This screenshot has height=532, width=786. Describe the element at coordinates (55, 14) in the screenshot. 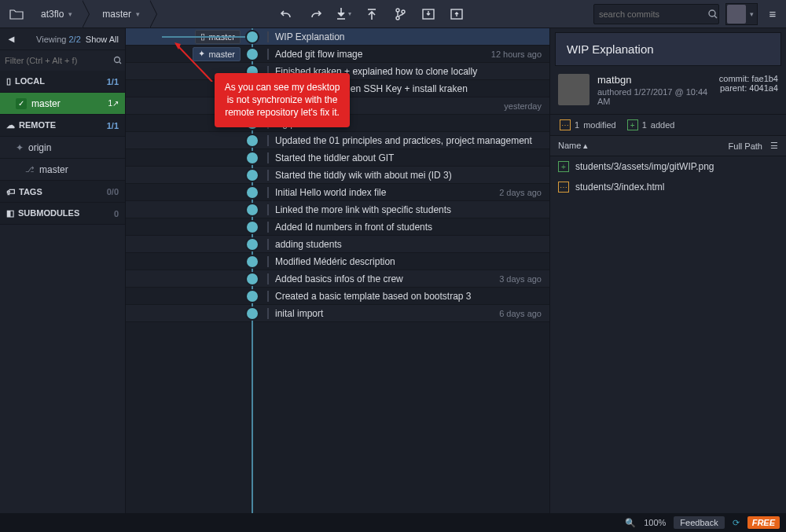

I see `breadcrumb-repo: at3flo▾` at that location.